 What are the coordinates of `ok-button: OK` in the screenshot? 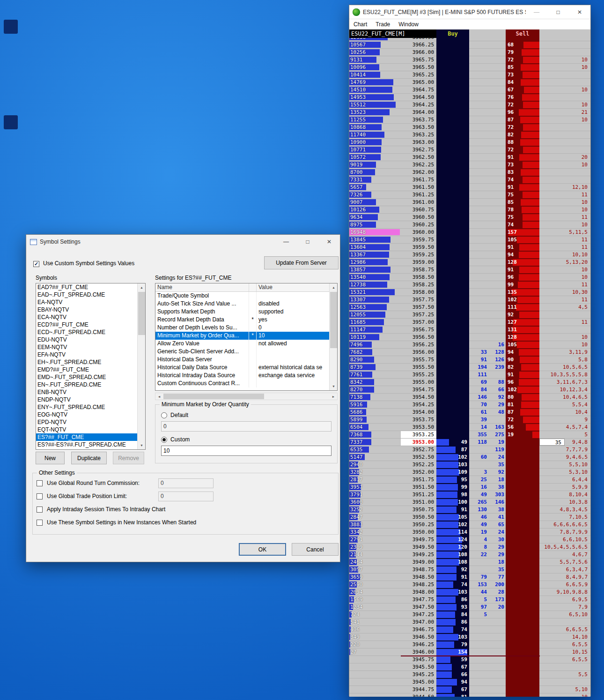 It's located at (262, 549).